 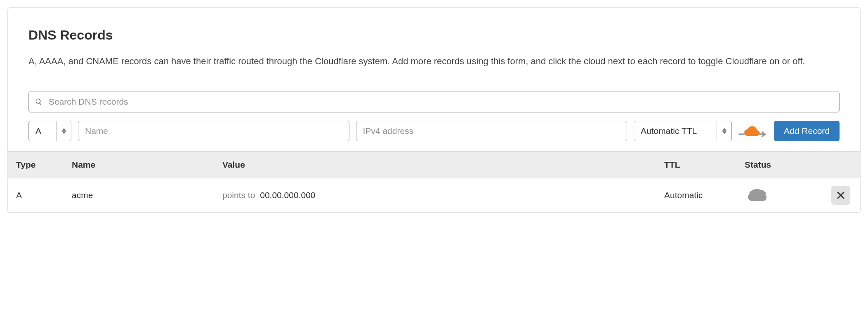 What do you see at coordinates (443, 195) in the screenshot?
I see `cell-value: points to 00.00.000.000` at bounding box center [443, 195].